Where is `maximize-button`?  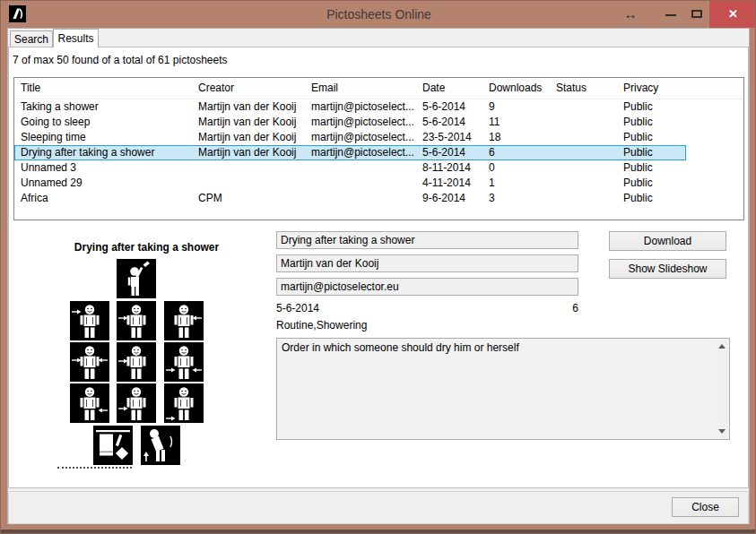
maximize-button is located at coordinates (697, 14).